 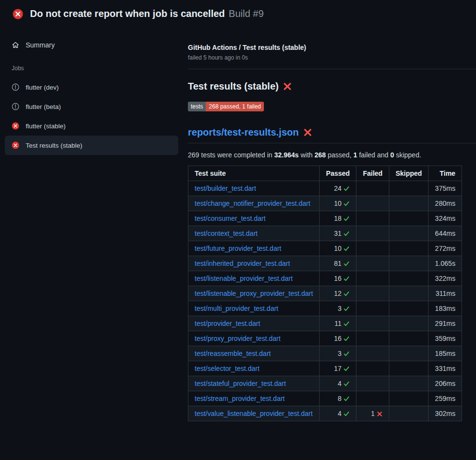 I want to click on table-row: test/future_provider_test.dart10272ms, so click(x=325, y=249).